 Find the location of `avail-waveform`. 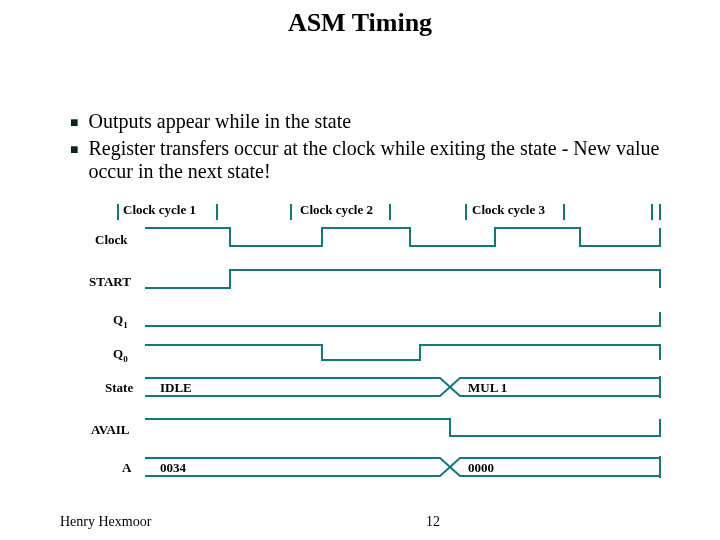

avail-waveform is located at coordinates (360, 427).